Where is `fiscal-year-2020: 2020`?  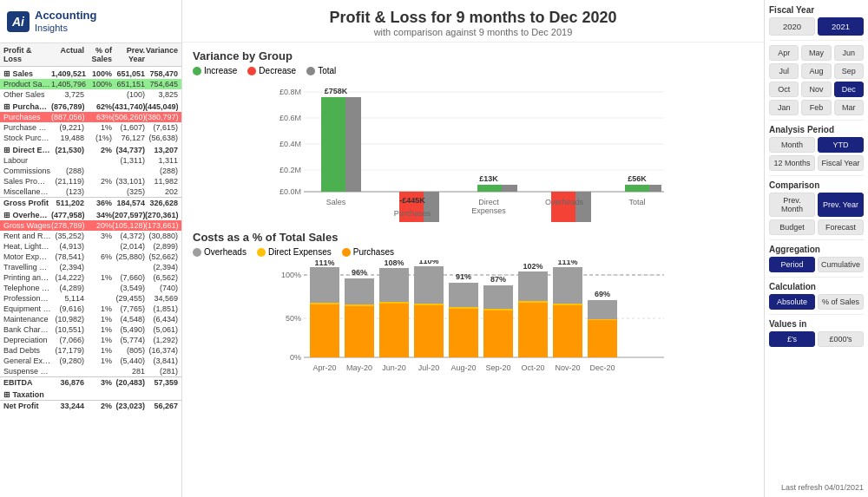
fiscal-year-2020: 2020 is located at coordinates (792, 26).